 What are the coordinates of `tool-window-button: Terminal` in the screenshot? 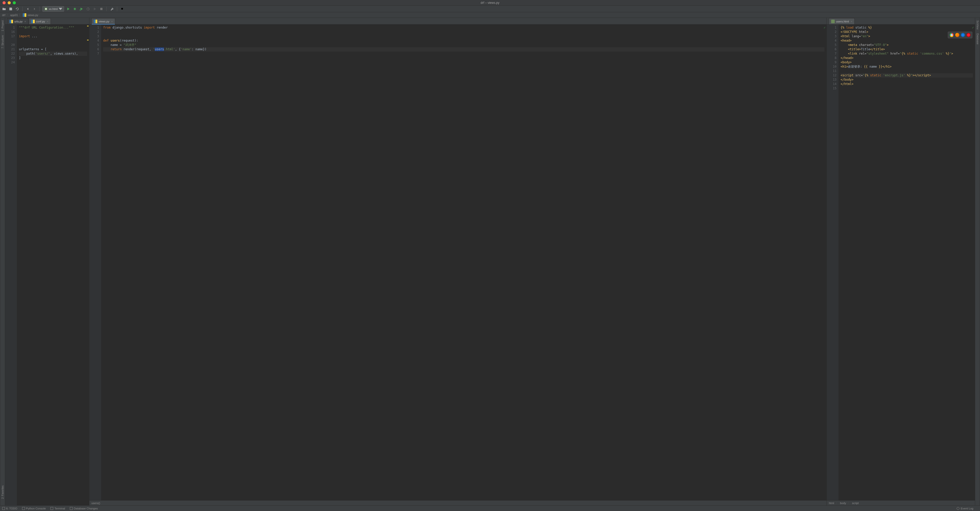 It's located at (58, 508).